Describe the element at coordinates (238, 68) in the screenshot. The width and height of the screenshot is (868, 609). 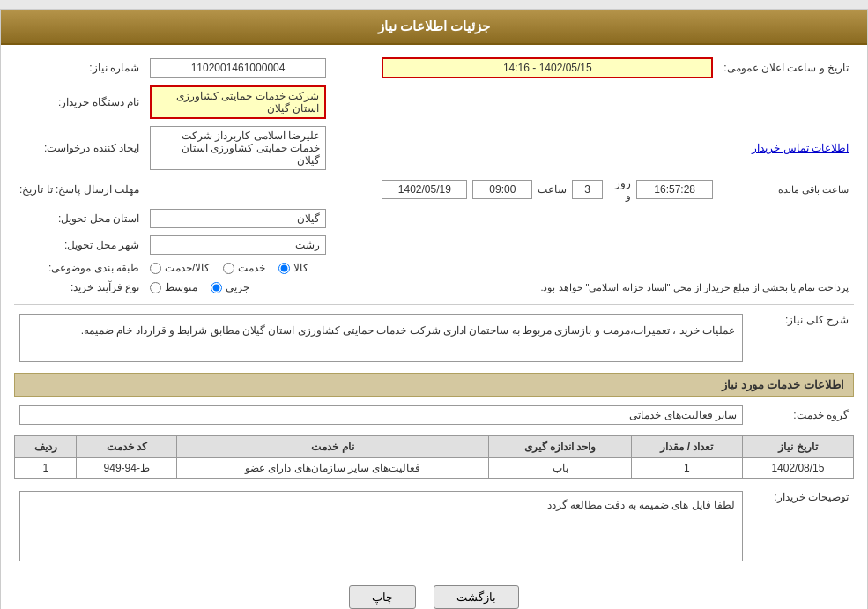
I see `need-number-value: 1102001461000004` at that location.